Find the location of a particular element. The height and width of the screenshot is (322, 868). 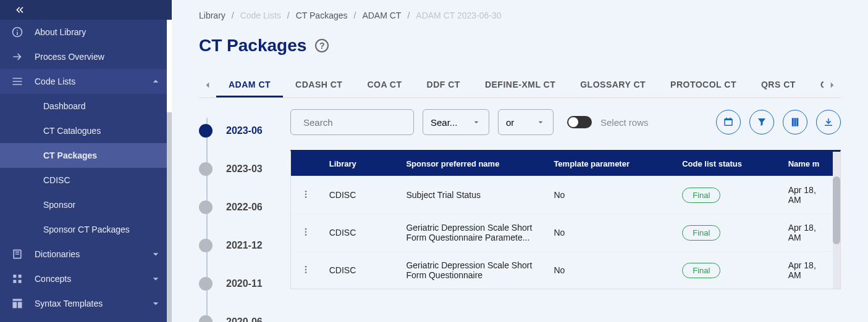

timeline-item: 2022-06 is located at coordinates (239, 207).